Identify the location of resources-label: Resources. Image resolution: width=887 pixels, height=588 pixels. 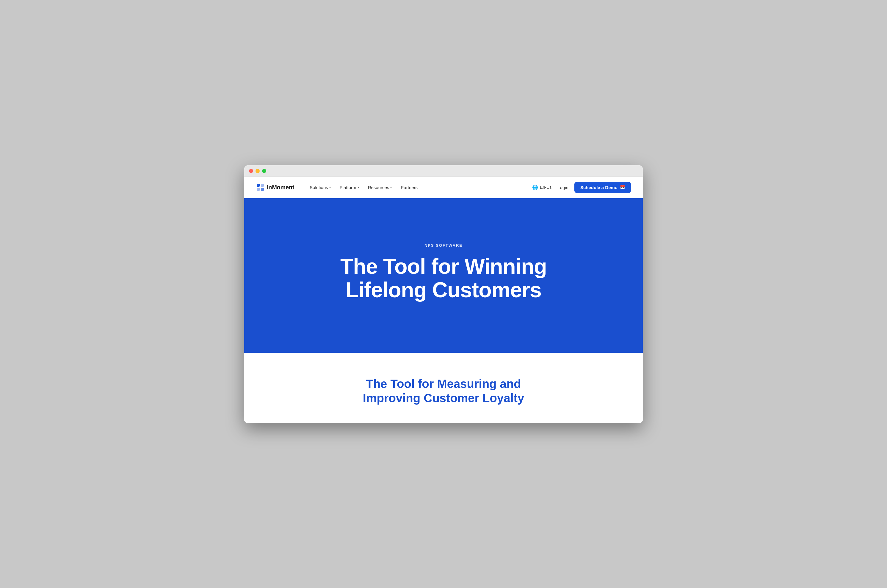
(379, 188).